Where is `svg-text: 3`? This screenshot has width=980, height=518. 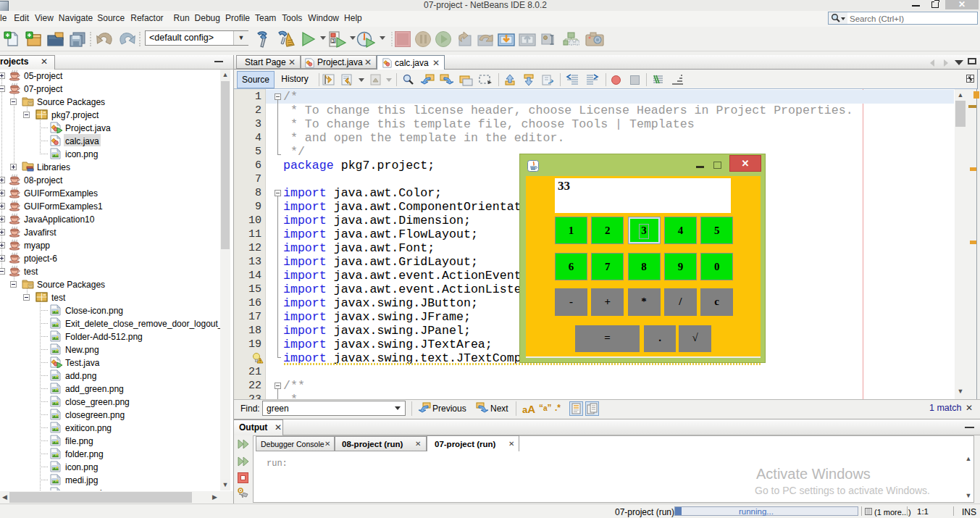
svg-text: 3 is located at coordinates (333, 41).